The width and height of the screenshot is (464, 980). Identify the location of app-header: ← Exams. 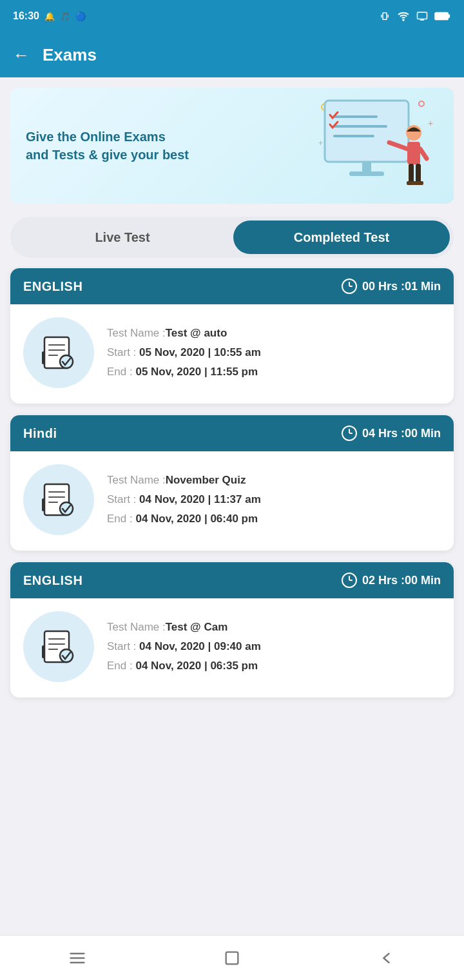
(232, 55).